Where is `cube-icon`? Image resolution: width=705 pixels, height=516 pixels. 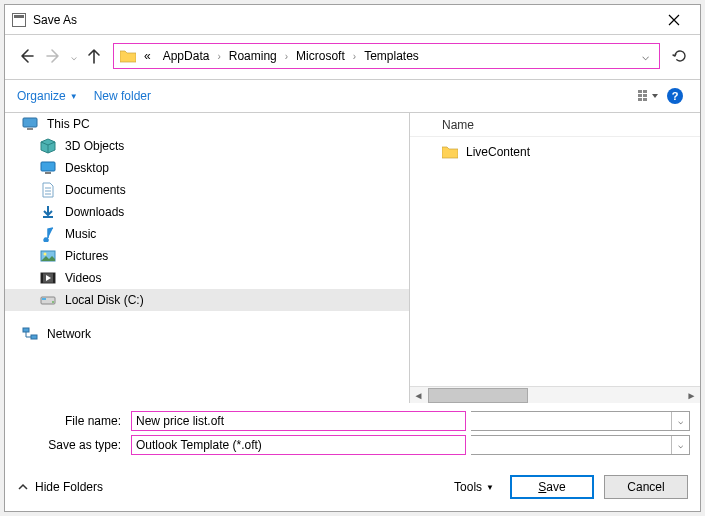 cube-icon is located at coordinates (48, 146).